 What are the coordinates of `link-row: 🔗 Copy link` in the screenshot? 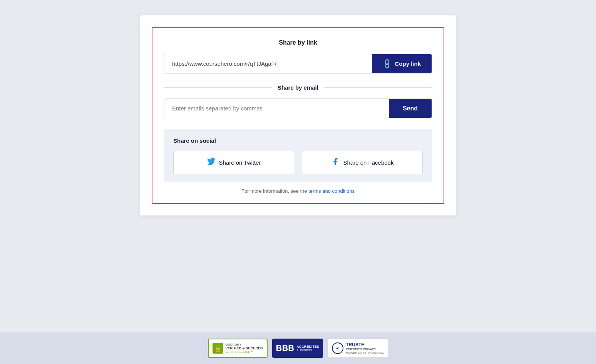 It's located at (298, 64).